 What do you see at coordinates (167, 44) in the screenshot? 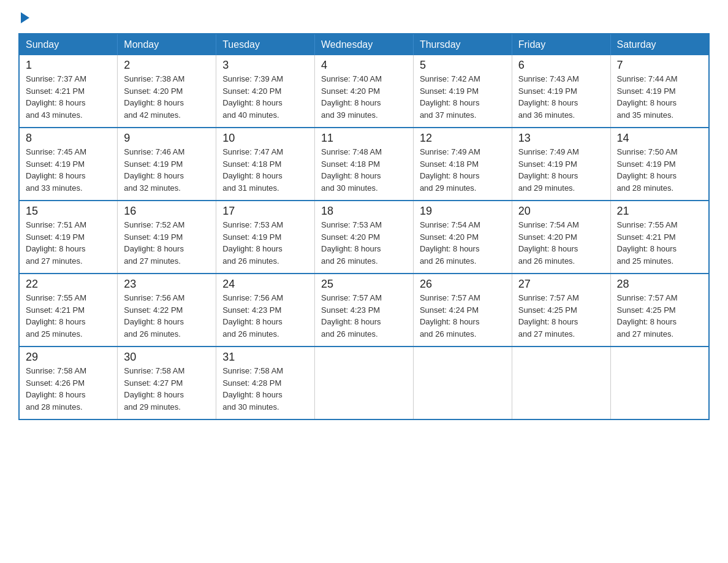
I see `col-header-monday: Monday` at bounding box center [167, 44].